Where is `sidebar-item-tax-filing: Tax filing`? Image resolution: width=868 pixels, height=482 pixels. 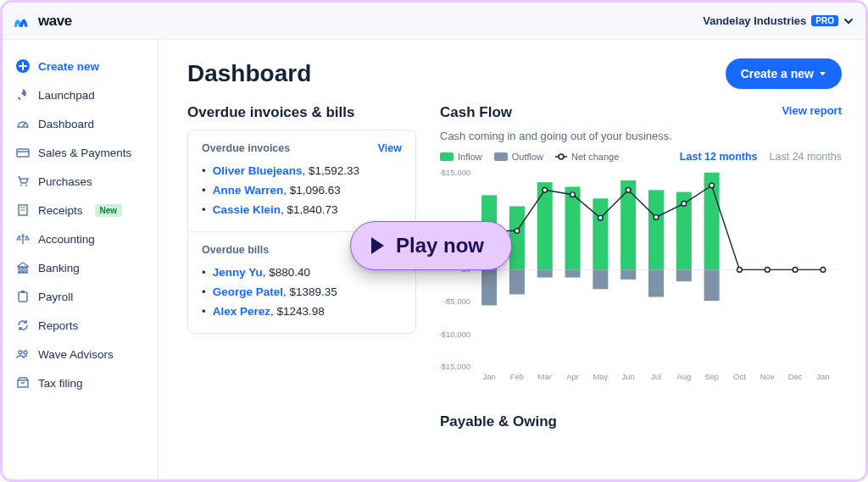 sidebar-item-tax-filing: Tax filing is located at coordinates (80, 383).